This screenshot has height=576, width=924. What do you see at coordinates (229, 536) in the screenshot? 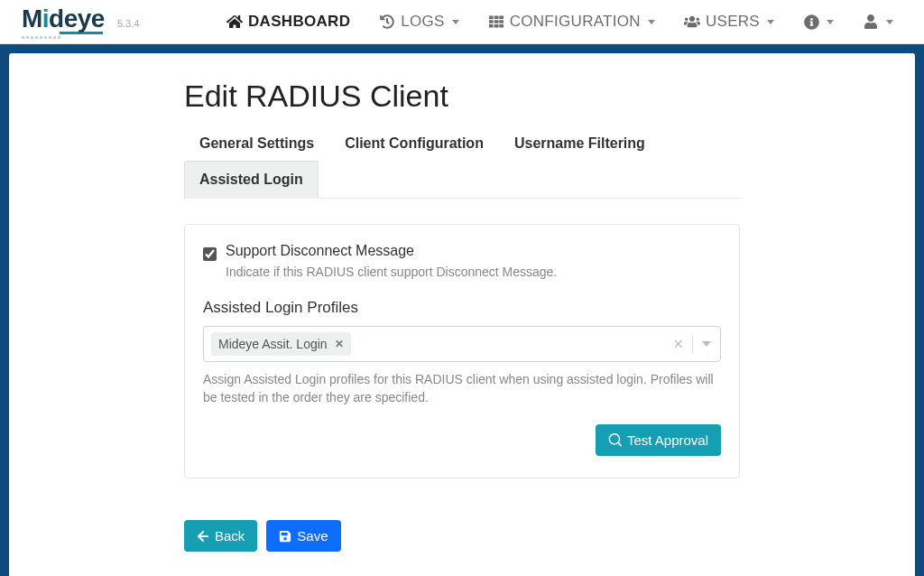
I see `back-button-label: Back` at bounding box center [229, 536].